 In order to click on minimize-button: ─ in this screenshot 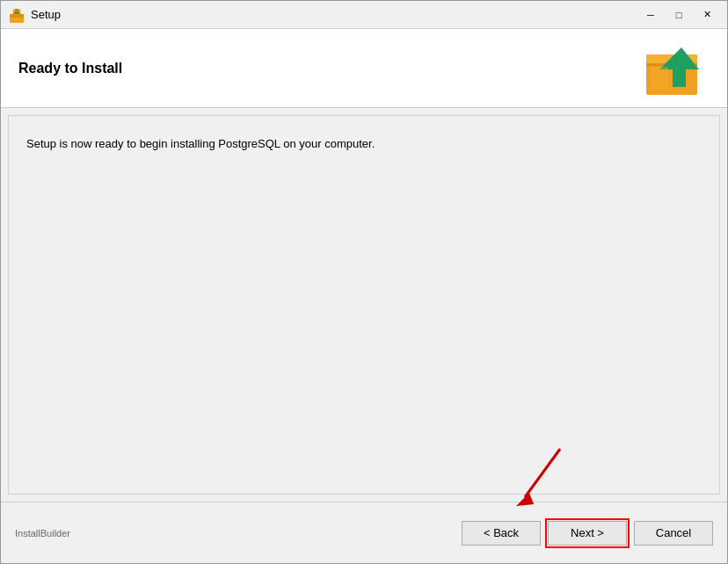, I will do `click(651, 15)`.